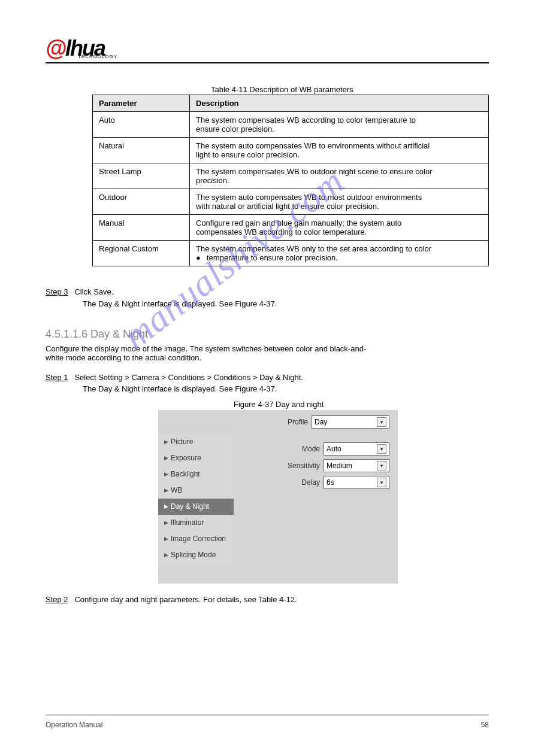 This screenshot has width=535, height=756. I want to click on table-row: NaturalThe system auto compensates WB to…, so click(291, 151).